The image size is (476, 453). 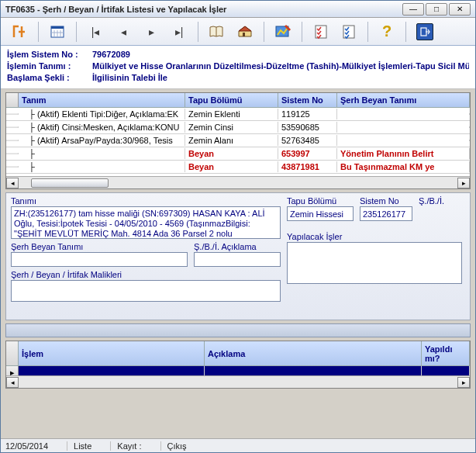 I want to click on table-row: ├ (Aktif) Eklenti Tipi:Diğer, Açıklama:E…, so click(x=238, y=115).